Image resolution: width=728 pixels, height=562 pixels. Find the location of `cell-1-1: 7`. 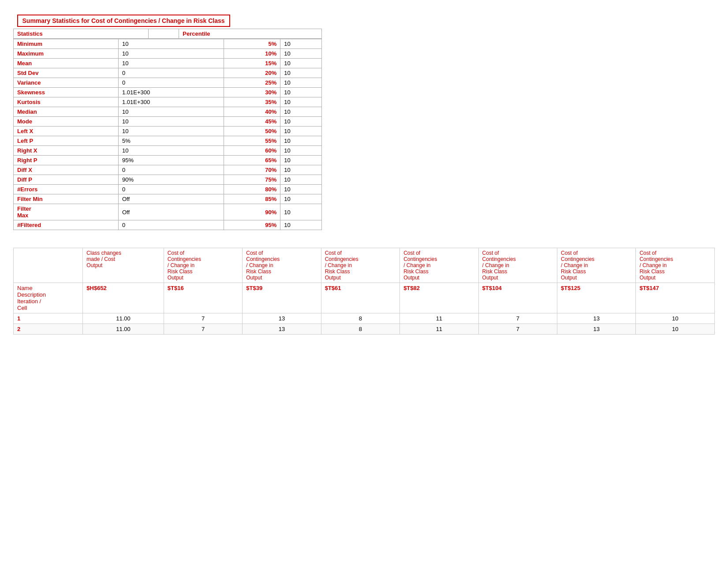

cell-1-1: 7 is located at coordinates (203, 329).